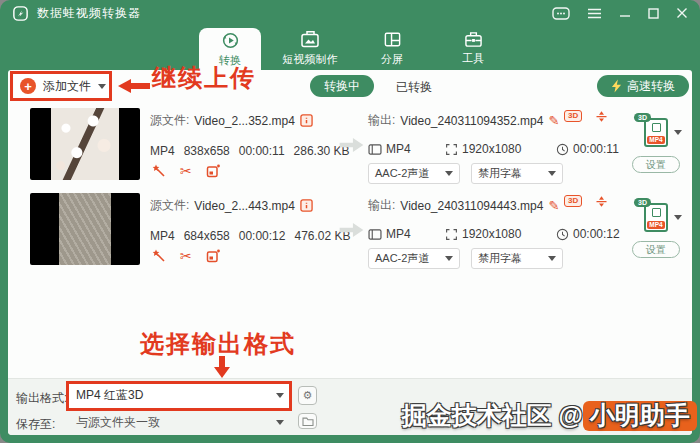 The width and height of the screenshot is (700, 443). What do you see at coordinates (473, 48) in the screenshot?
I see `tab-tools: 工具` at bounding box center [473, 48].